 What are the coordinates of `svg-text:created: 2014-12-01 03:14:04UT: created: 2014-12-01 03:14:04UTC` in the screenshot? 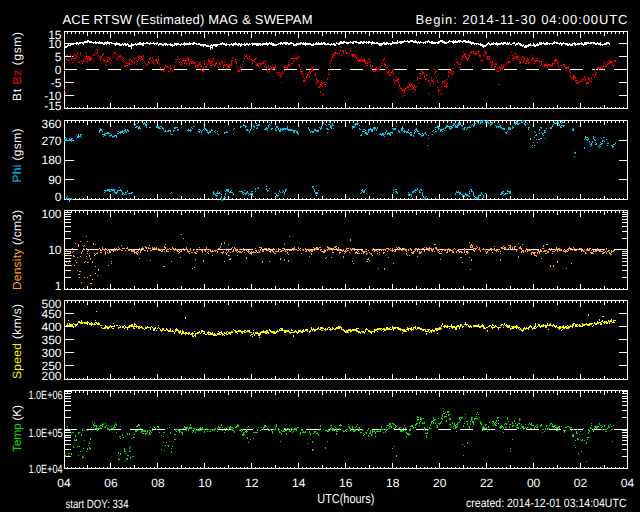 It's located at (546, 503).